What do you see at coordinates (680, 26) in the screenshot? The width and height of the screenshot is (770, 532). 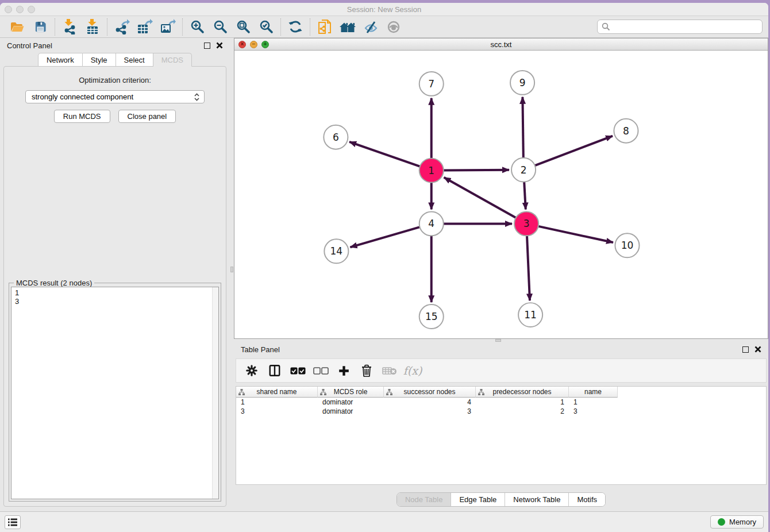 I see `search-field` at bounding box center [680, 26].